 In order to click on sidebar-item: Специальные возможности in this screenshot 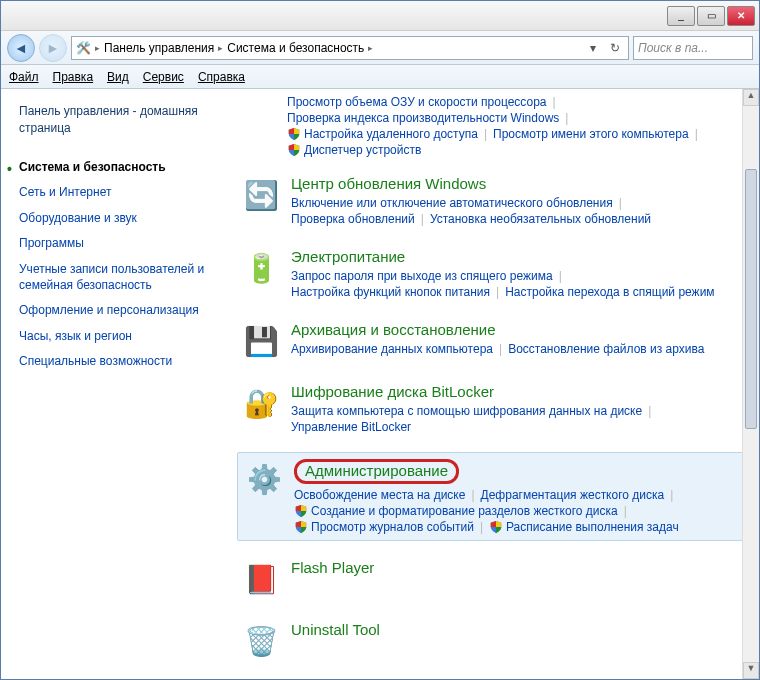, I will do `click(120, 362)`.